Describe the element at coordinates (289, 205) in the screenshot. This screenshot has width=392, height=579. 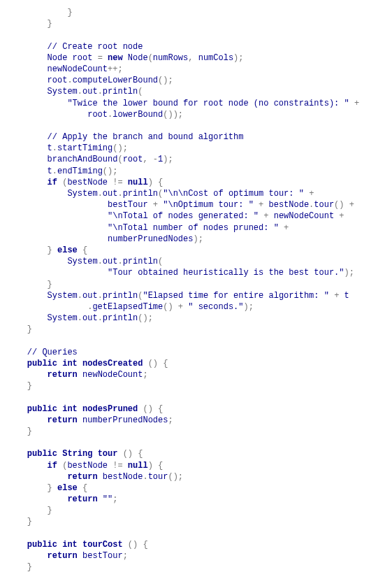
I see `token: bestNode` at that location.